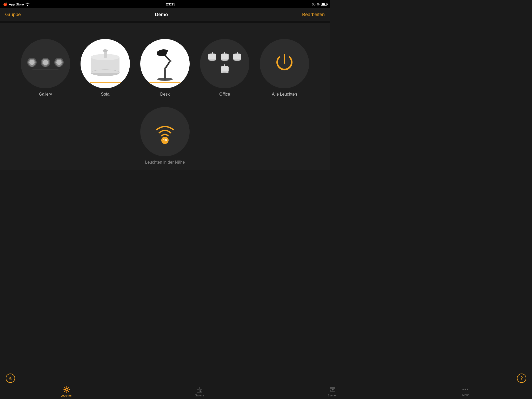 The width and height of the screenshot is (532, 399). I want to click on gruppe-button: Gruppe, so click(13, 15).